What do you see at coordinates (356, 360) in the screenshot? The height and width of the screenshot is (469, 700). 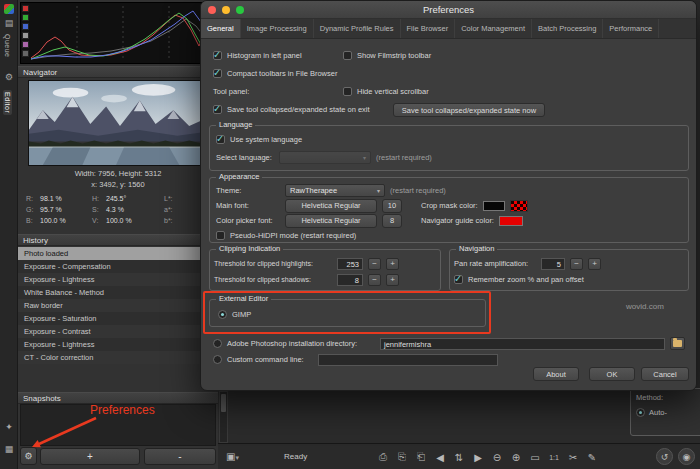 I see `option-custom-command: Custom command line:` at bounding box center [356, 360].